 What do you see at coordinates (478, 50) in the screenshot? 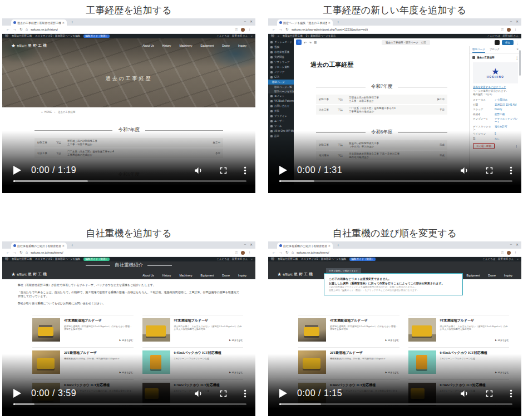
I see `tab-page: 固定ページ` at bounding box center [478, 50].